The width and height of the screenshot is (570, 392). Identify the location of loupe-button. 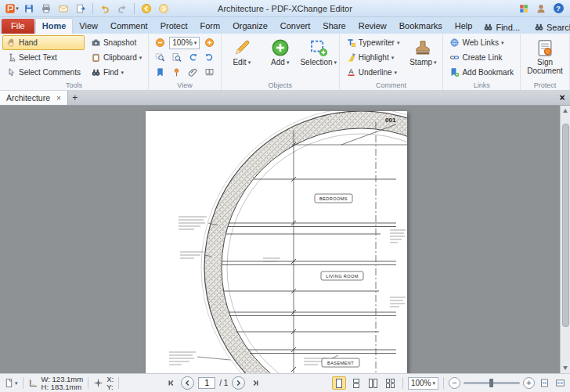
(176, 58).